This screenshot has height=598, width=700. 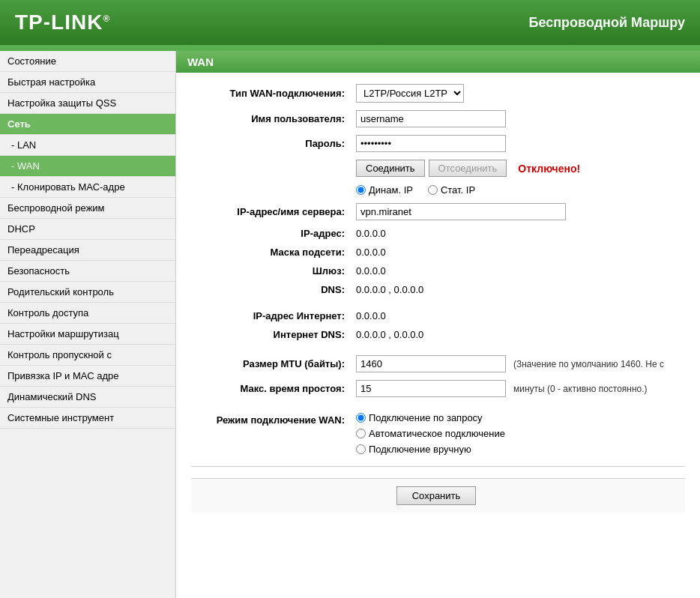 What do you see at coordinates (391, 190) in the screenshot?
I see `dynamic-ip-label: Динам. IP` at bounding box center [391, 190].